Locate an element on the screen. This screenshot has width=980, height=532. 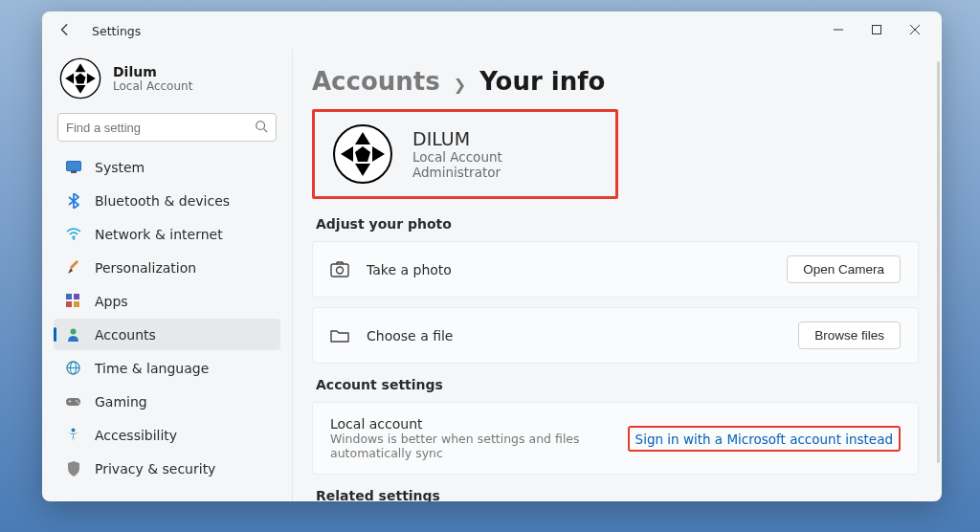
maximize-icon is located at coordinates (877, 31).